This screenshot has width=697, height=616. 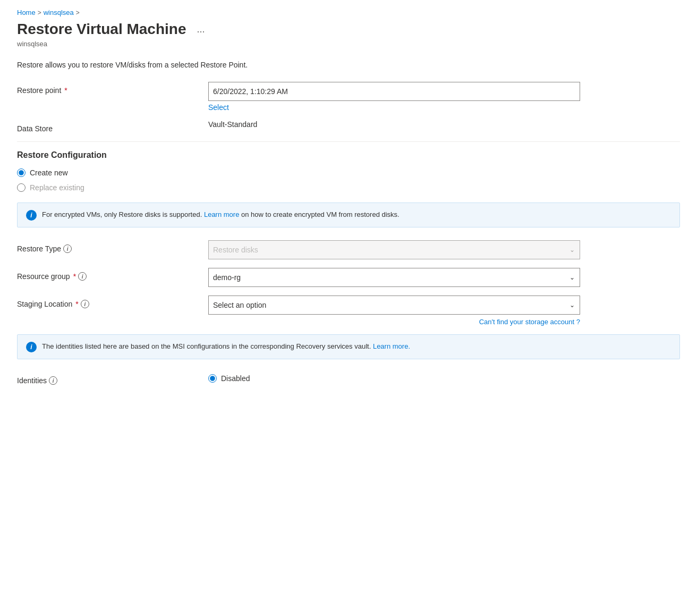 What do you see at coordinates (82, 276) in the screenshot?
I see `resource-group-info-icon: i` at bounding box center [82, 276].